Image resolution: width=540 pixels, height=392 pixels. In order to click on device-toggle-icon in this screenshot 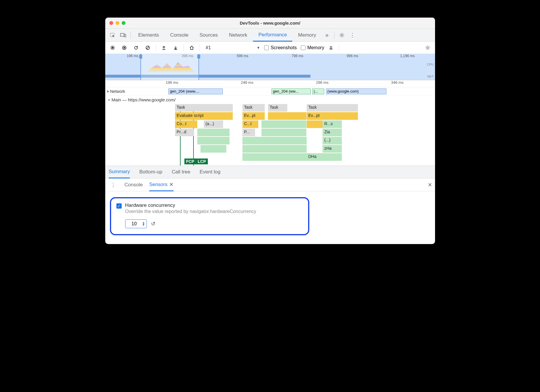, I will do `click(123, 35)`.